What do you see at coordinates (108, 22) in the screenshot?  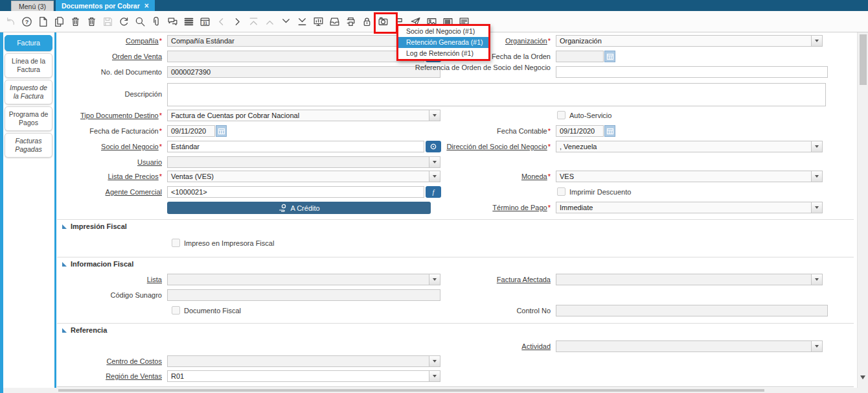 I see `save-icon` at bounding box center [108, 22].